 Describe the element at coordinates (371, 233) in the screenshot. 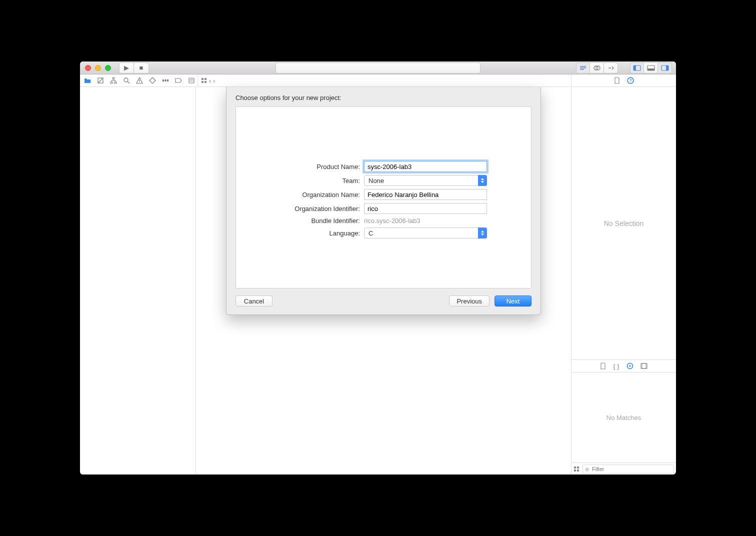

I see `language-value: C` at that location.